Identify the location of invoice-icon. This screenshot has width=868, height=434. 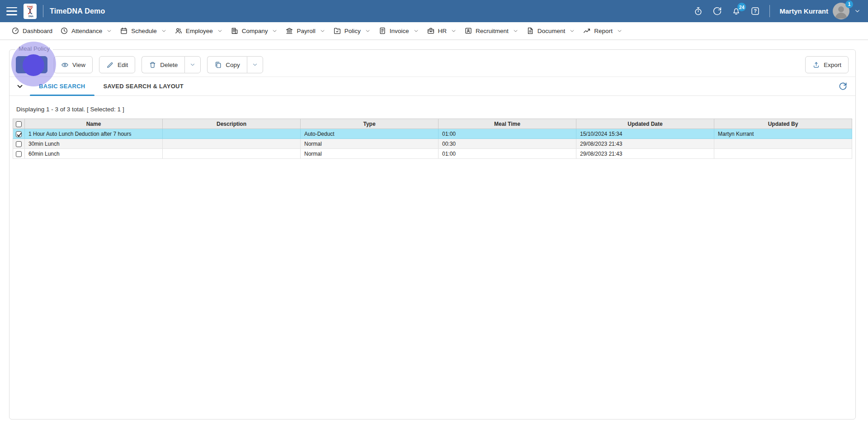
(382, 31).